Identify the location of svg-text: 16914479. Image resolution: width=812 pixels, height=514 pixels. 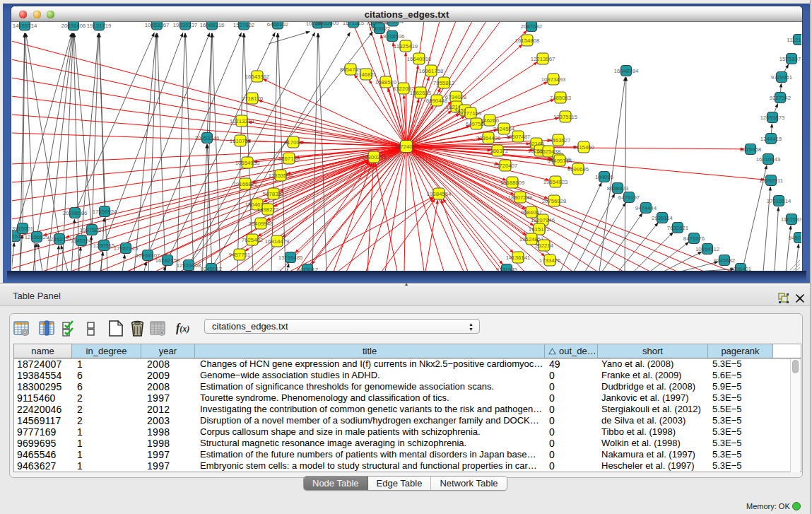
(277, 242).